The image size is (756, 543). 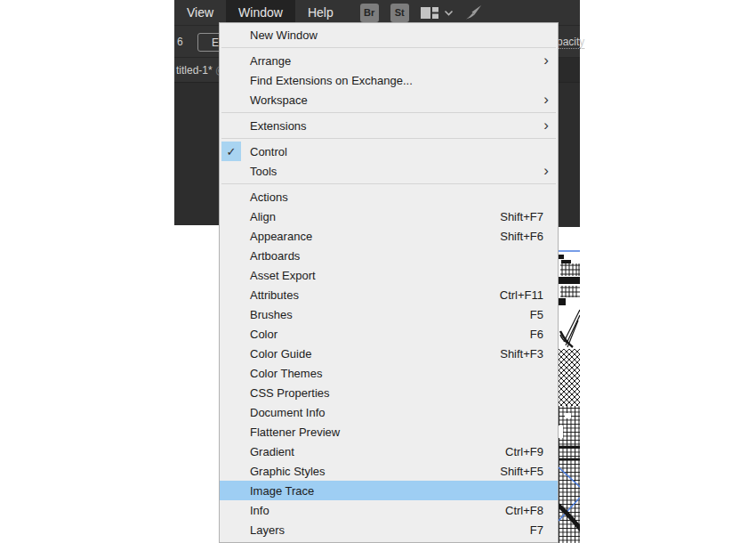 I want to click on shortcut-label: Shift+F3, so click(x=521, y=354).